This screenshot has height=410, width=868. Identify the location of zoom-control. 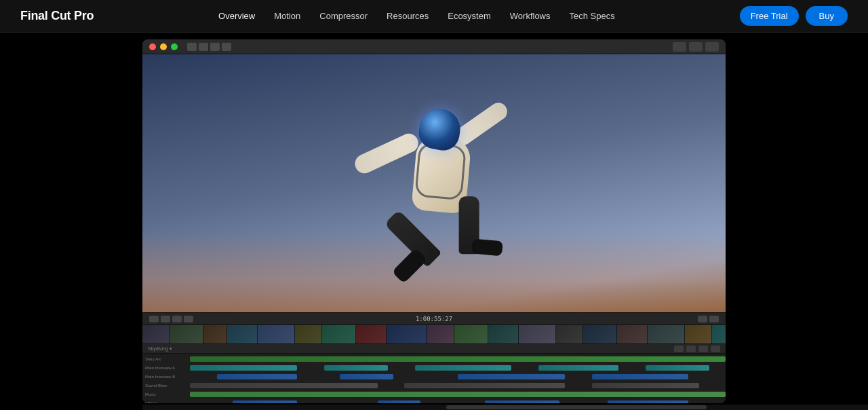
(703, 319).